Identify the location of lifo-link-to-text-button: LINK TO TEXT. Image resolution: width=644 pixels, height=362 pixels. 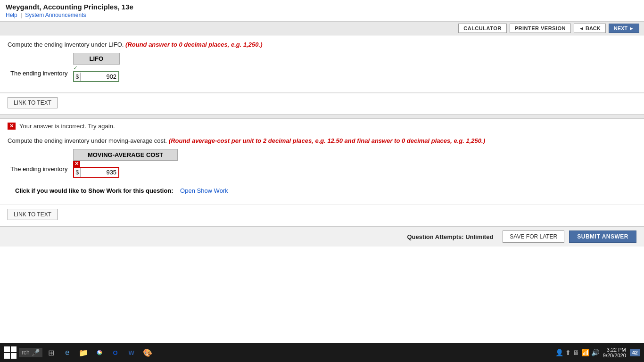
(33, 103).